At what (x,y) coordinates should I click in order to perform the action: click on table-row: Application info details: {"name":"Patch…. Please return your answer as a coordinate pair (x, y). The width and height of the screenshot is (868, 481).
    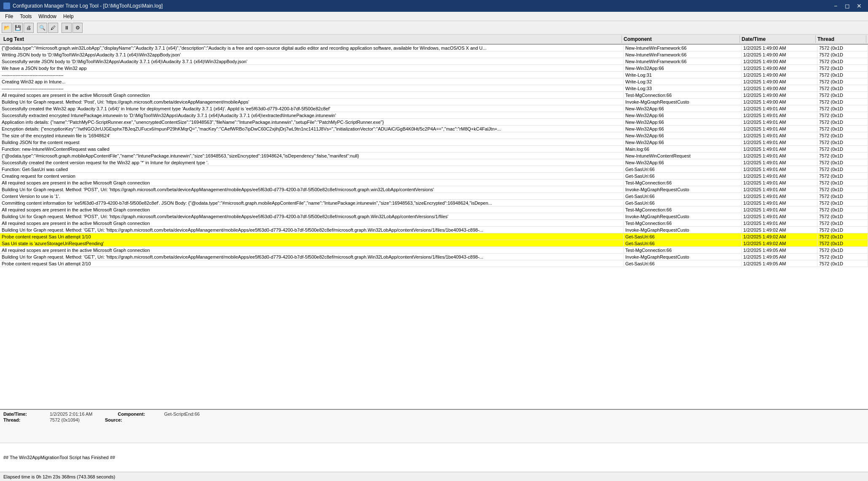
    Looking at the image, I should click on (434, 122).